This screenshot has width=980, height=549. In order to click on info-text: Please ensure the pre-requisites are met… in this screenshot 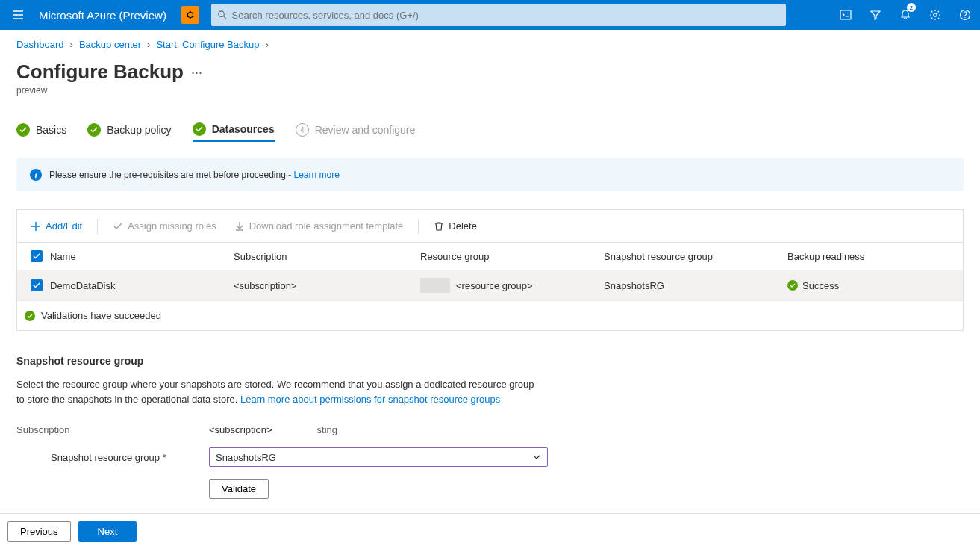, I will do `click(194, 175)`.